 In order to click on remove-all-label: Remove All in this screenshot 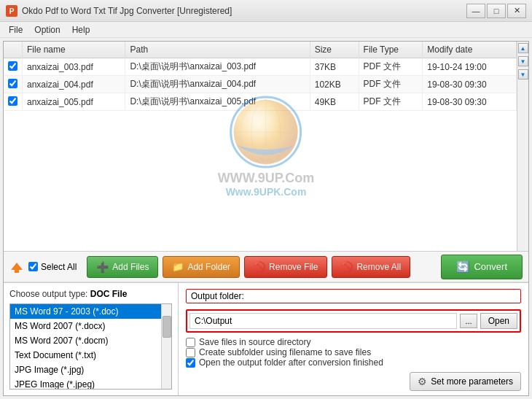, I will do `click(379, 267)`.